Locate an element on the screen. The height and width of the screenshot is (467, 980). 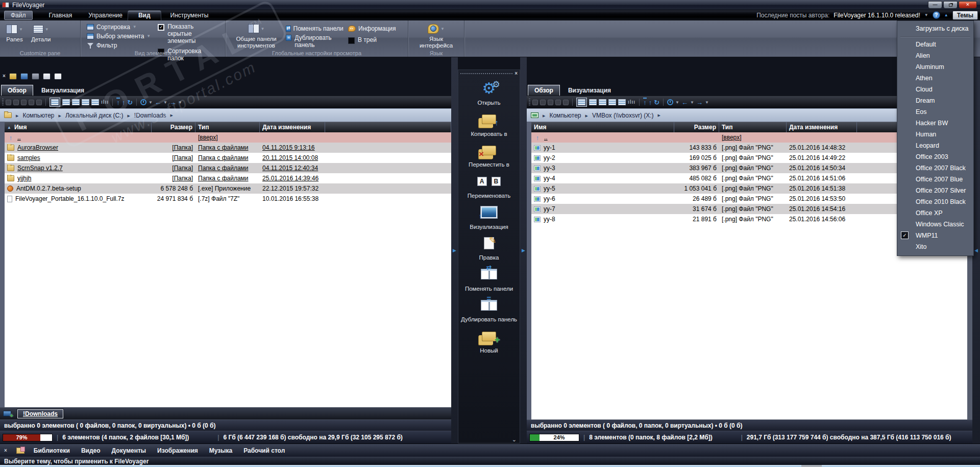
theme-menu-item: Hacker BW is located at coordinates (935, 123).